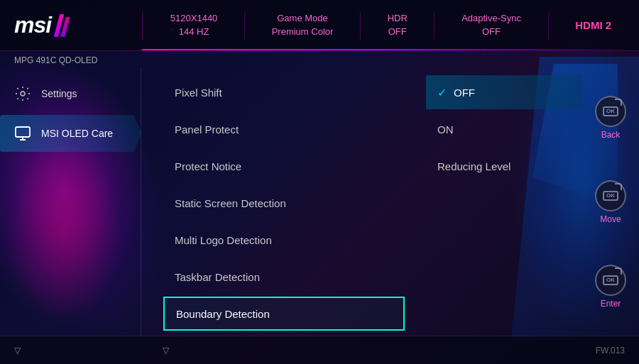 The image size is (639, 364). What do you see at coordinates (611, 111) in the screenshot?
I see `back-button-circle: OK` at bounding box center [611, 111].